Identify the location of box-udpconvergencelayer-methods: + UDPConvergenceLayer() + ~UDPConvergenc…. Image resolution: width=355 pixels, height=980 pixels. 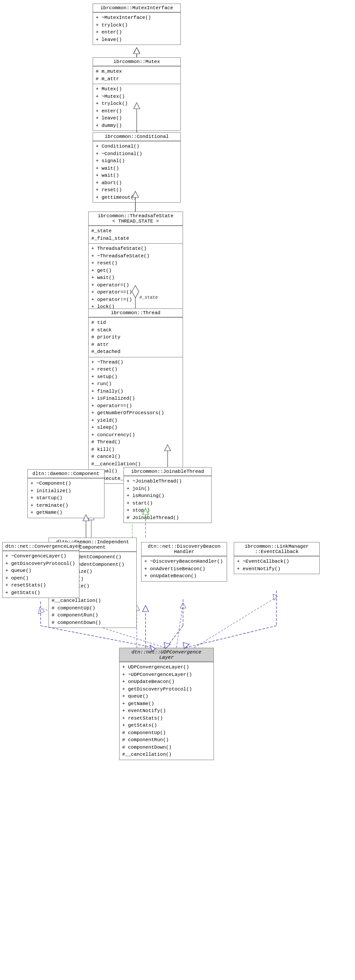
(167, 711).